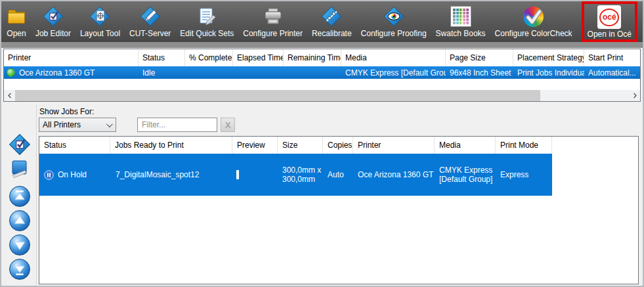  Describe the element at coordinates (16, 16) in the screenshot. I see `open-folder-icon` at that location.